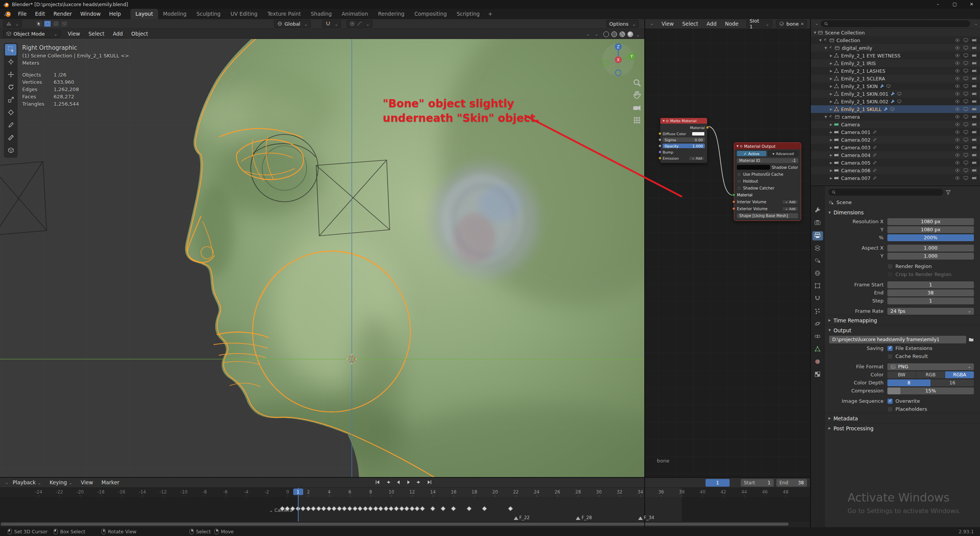 The height and width of the screenshot is (536, 980). I want to click on metadata-panel-header: Metadata, so click(902, 418).